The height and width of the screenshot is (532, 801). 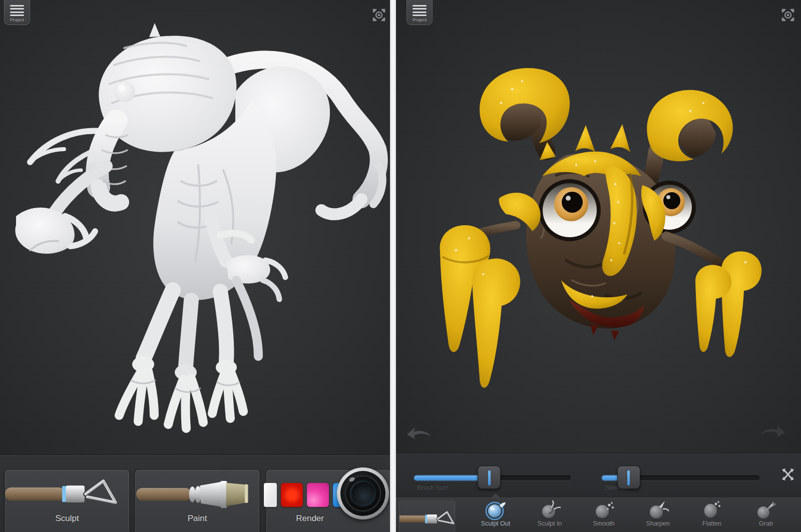 I want to click on tool-label: Grab, so click(x=766, y=523).